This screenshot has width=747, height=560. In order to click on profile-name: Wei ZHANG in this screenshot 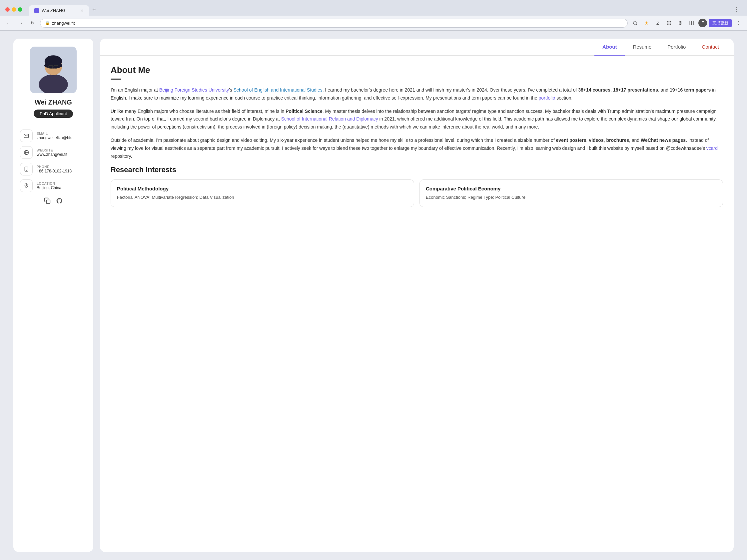, I will do `click(53, 103)`.